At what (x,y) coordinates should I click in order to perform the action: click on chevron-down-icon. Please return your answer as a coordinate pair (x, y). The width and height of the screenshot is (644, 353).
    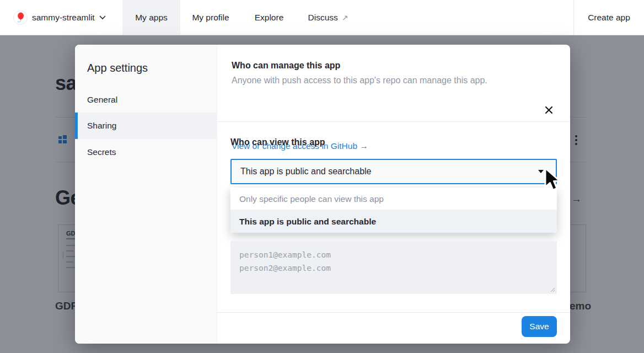
    Looking at the image, I should click on (103, 18).